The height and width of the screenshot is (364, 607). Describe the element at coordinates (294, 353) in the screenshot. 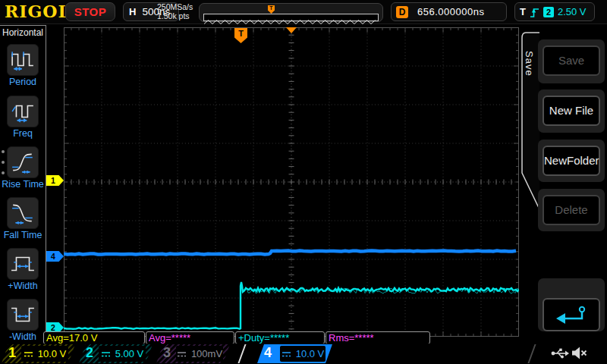

I see `channel-4-status: 4 10.0 V` at that location.